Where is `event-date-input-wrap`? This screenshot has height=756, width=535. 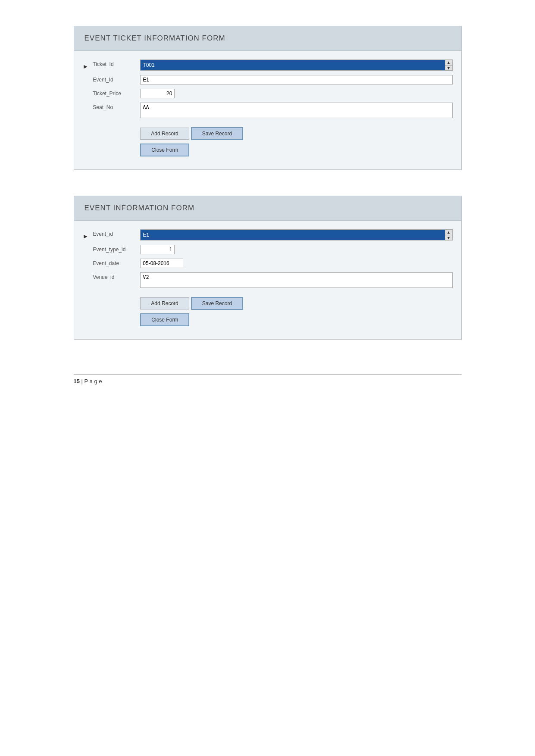
event-date-input-wrap is located at coordinates (296, 263).